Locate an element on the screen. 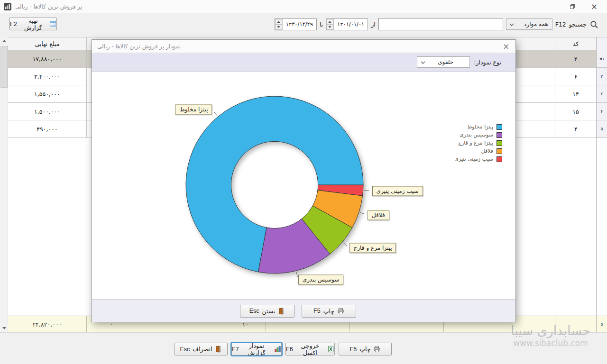  dialog-print-label: چاپ is located at coordinates (329, 311).